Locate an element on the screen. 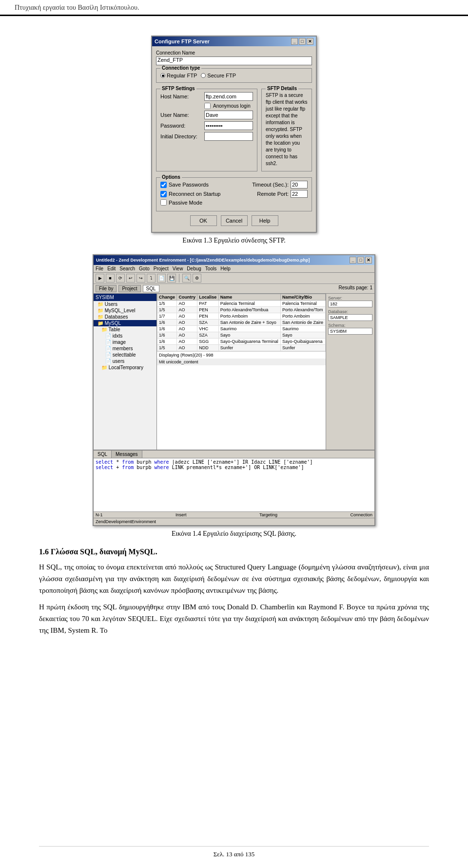 The image size is (468, 868). tree-item-members: 📄 members is located at coordinates (125, 349).